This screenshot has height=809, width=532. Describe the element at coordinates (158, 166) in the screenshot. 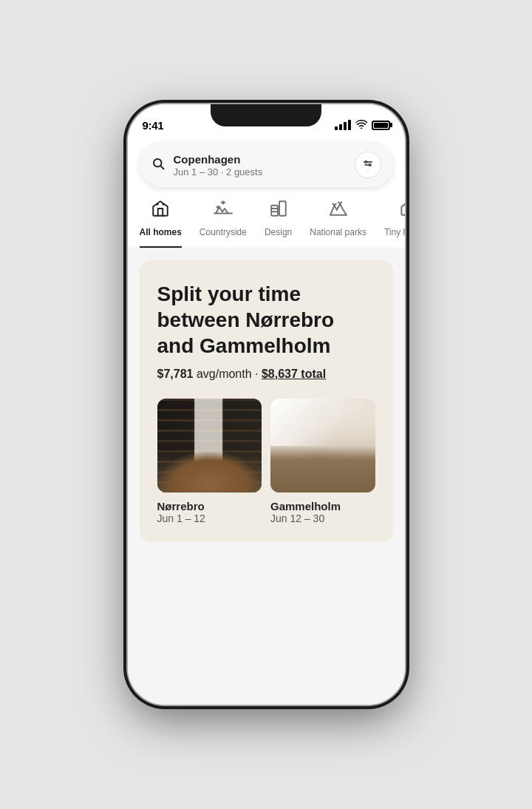

I see `search-icon` at that location.